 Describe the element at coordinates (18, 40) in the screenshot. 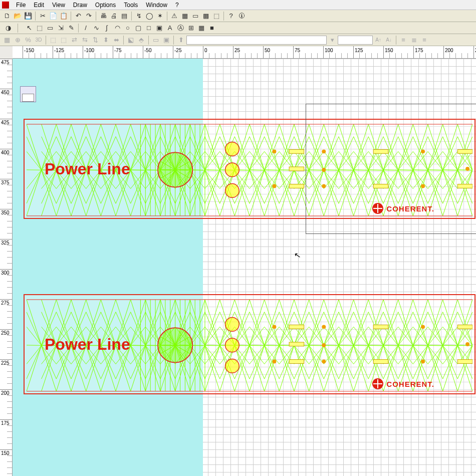

I see `prop-btn-2: ⊕` at that location.